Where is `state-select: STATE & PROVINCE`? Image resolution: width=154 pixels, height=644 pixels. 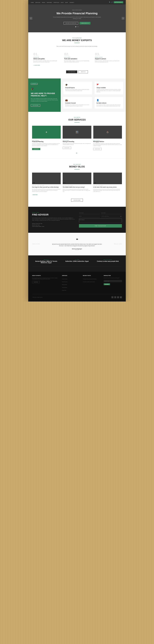
state-select: STATE & PROVINCE is located at coordinates (112, 216).